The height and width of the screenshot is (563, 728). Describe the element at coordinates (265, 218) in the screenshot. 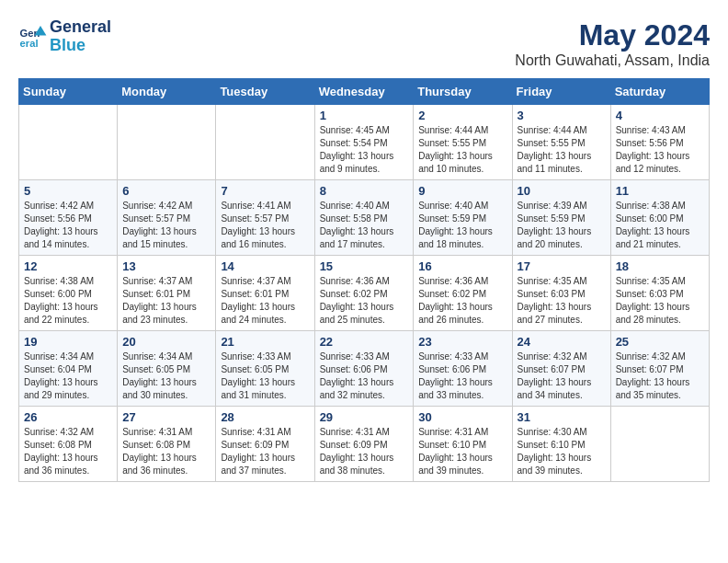

I see `calendar-cell: 7Sunrise: 4:41 AMSunset: 5:57 PMDaylight…` at that location.